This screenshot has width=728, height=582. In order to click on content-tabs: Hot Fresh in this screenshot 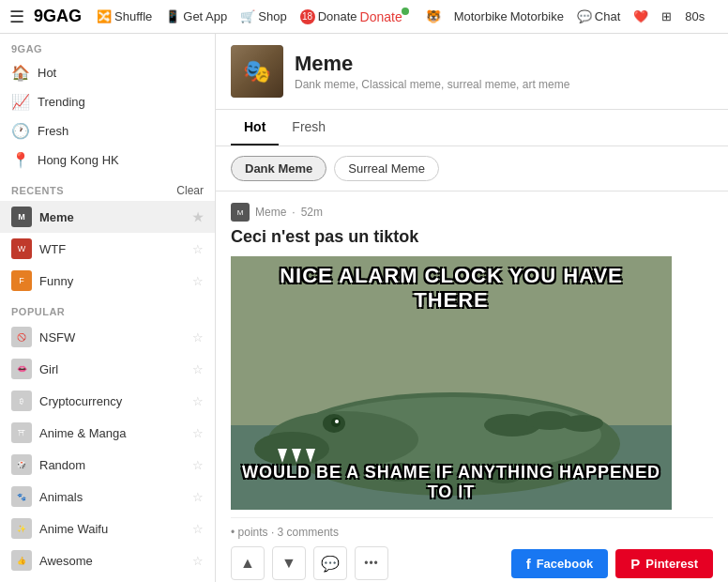, I will do `click(472, 128)`.